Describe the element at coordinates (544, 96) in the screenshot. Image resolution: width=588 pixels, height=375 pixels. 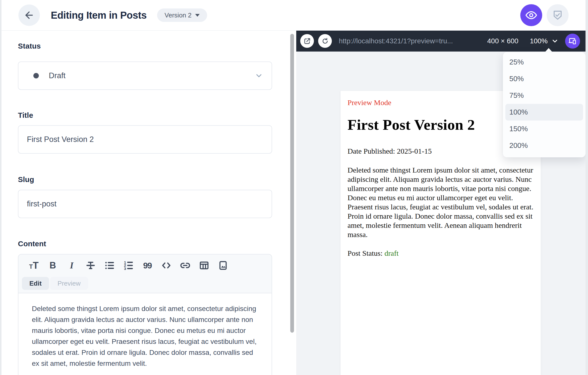
I see `zoom-option: 75%` at that location.